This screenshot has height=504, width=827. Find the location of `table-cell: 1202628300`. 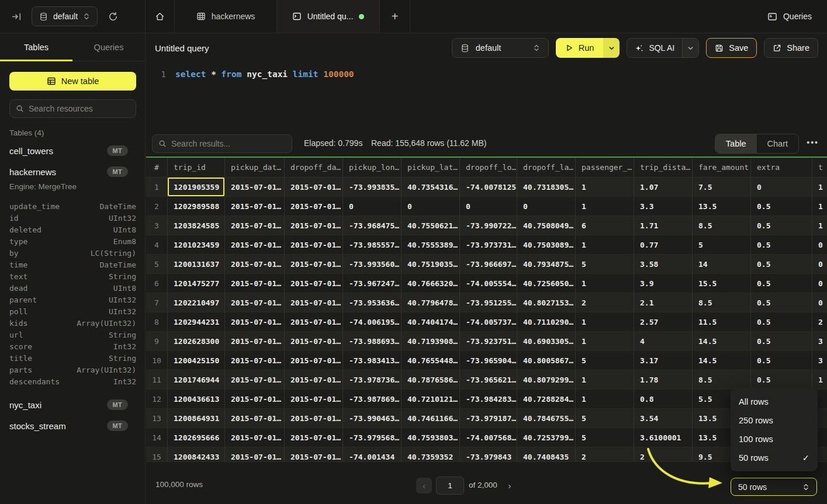

table-cell: 1202628300 is located at coordinates (196, 341).